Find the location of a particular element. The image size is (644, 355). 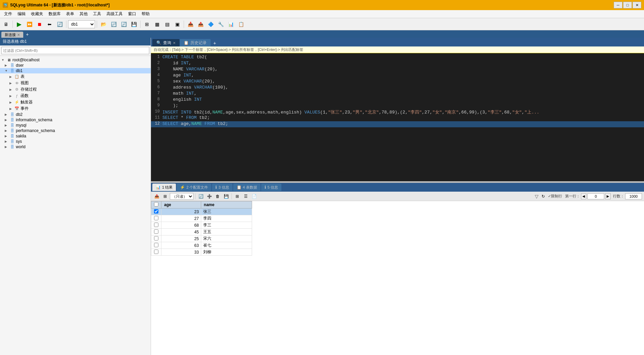

menu-favorites: 收藏夹 is located at coordinates (37, 14).